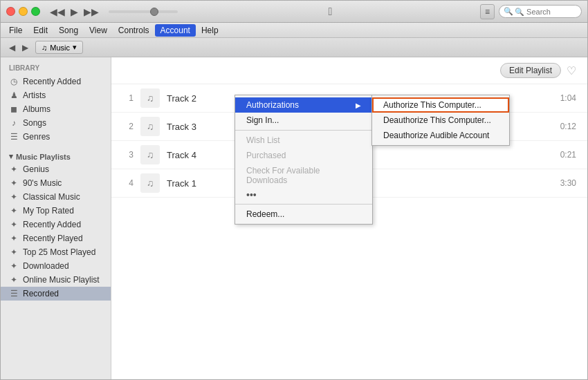 The image size is (588, 380). I want to click on playlists-header: ▾ Music Playlists, so click(55, 156).